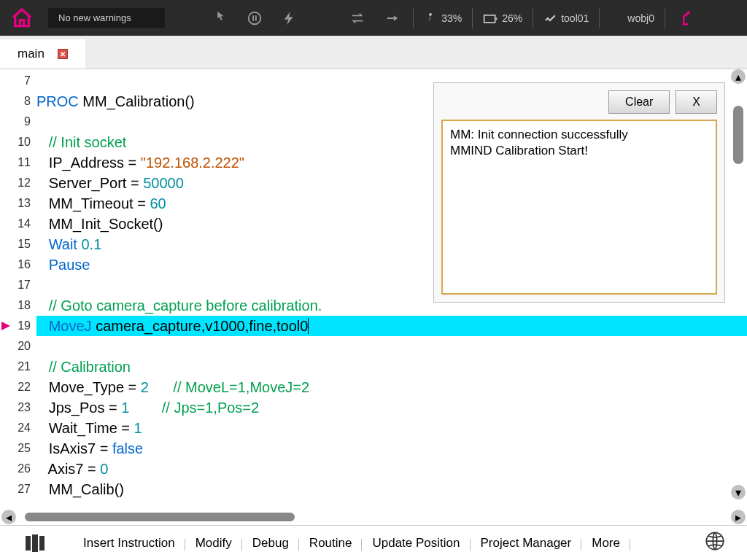 Image resolution: width=747 pixels, height=560 pixels. What do you see at coordinates (374, 52) in the screenshot?
I see `tab-bar: main ✕` at bounding box center [374, 52].